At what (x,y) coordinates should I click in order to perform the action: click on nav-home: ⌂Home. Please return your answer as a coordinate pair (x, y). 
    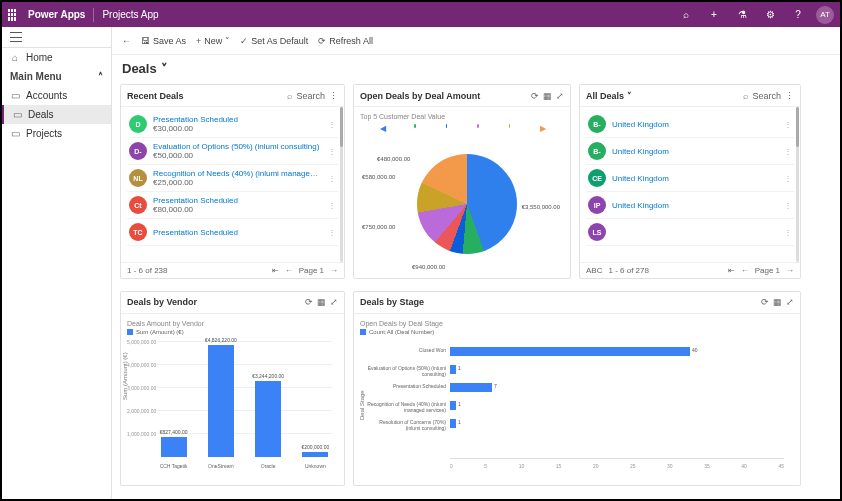
    Looking at the image, I should click on (56, 58).